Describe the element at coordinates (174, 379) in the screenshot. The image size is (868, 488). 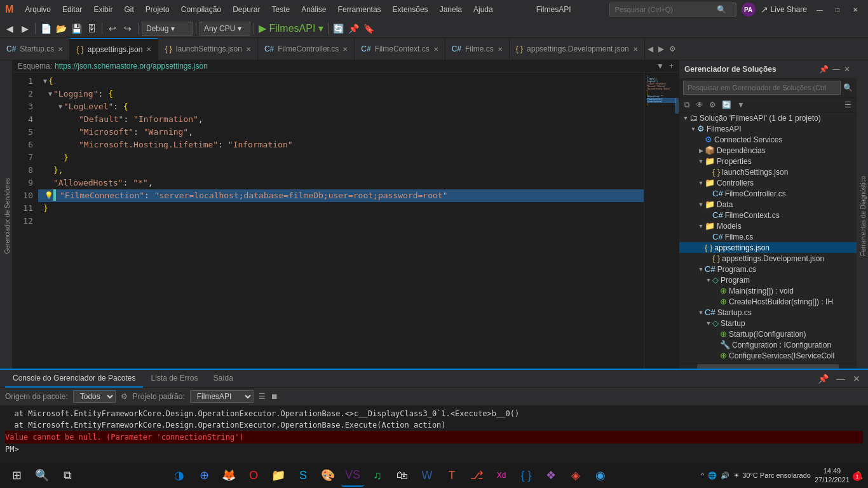
I see `tab-lista-erros: Lista de Erros` at that location.